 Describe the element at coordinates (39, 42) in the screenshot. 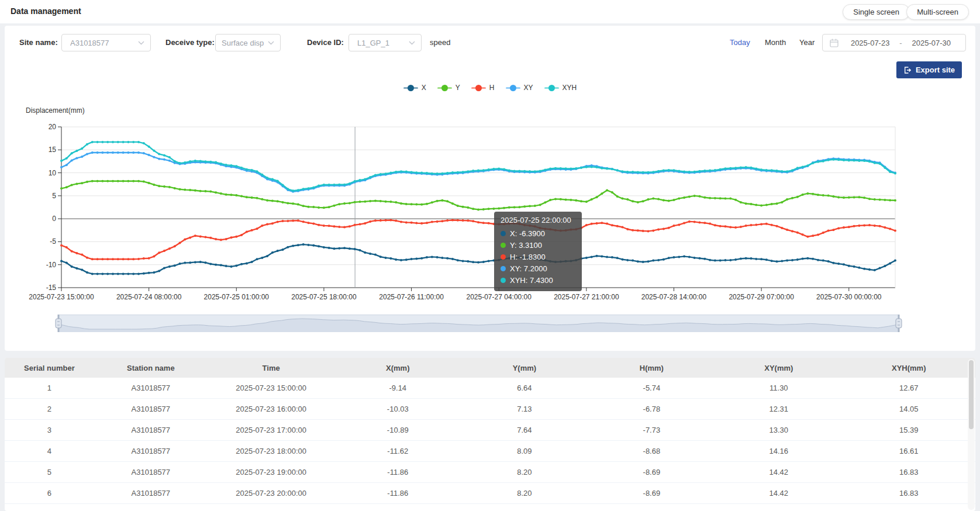

I see `site-name-label: Site name:` at that location.